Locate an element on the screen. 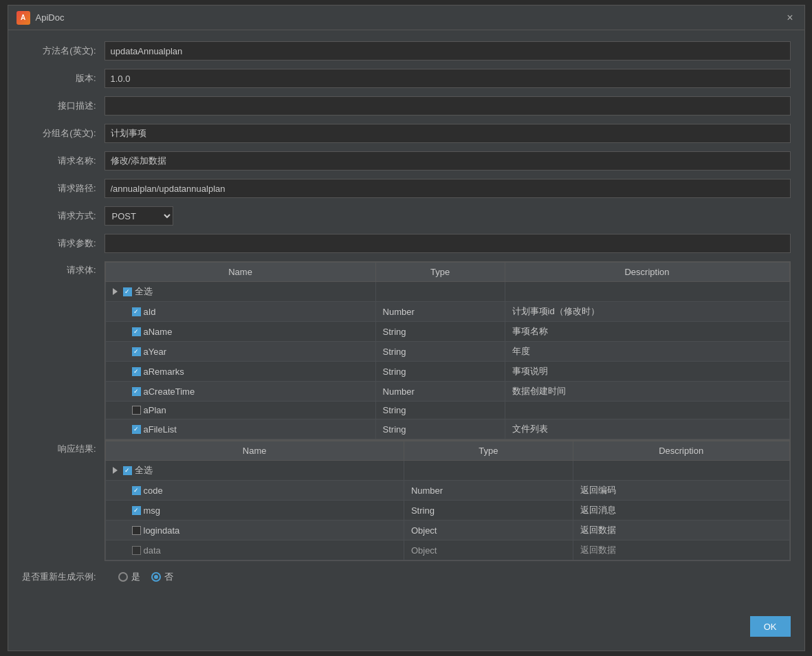 This screenshot has height=656, width=812. row-name: aRemarks is located at coordinates (164, 371).